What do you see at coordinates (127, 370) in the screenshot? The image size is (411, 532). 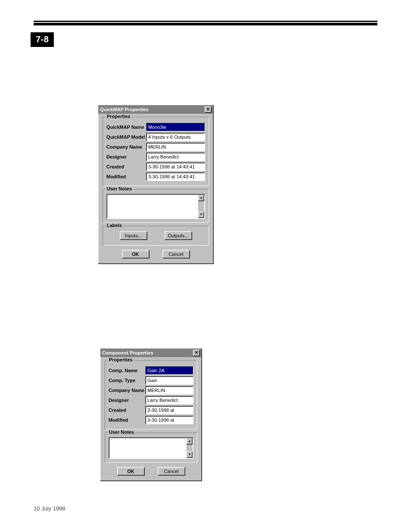 I see `comp-name-label: Comp. Name` at bounding box center [127, 370].